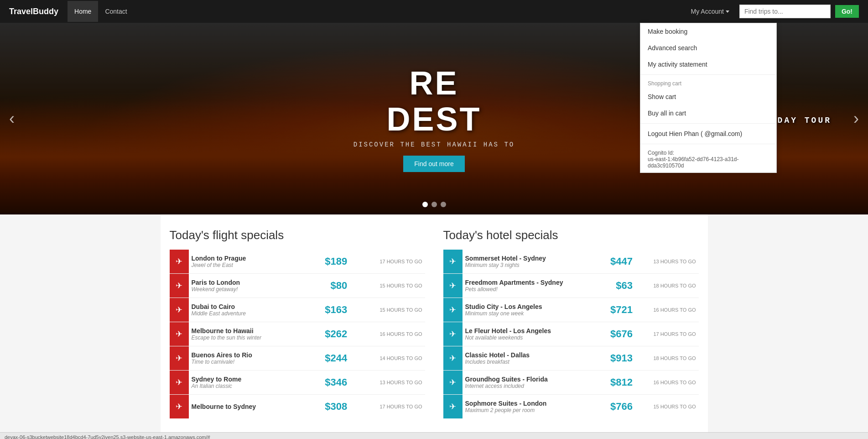  What do you see at coordinates (108, 437) in the screenshot?
I see `page-url: devax-06-s3bucketwebsite18d4bcd4-7ud5y2i…` at bounding box center [108, 437].